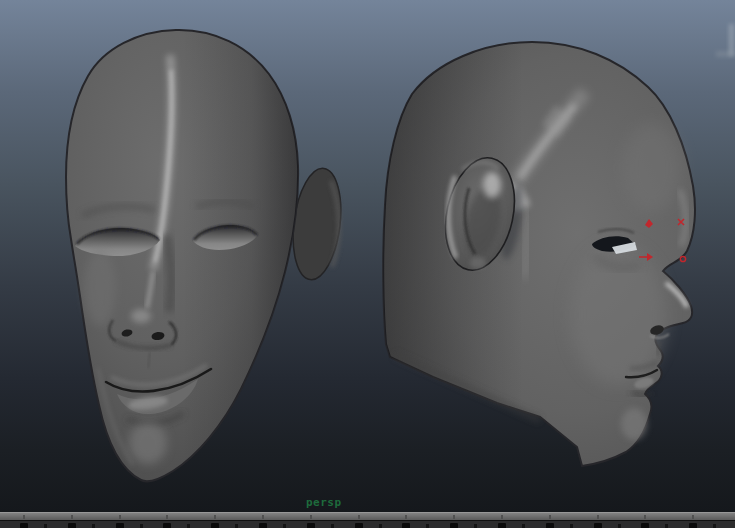  I want to click on ear-lobe-highlight, so click(478, 263).